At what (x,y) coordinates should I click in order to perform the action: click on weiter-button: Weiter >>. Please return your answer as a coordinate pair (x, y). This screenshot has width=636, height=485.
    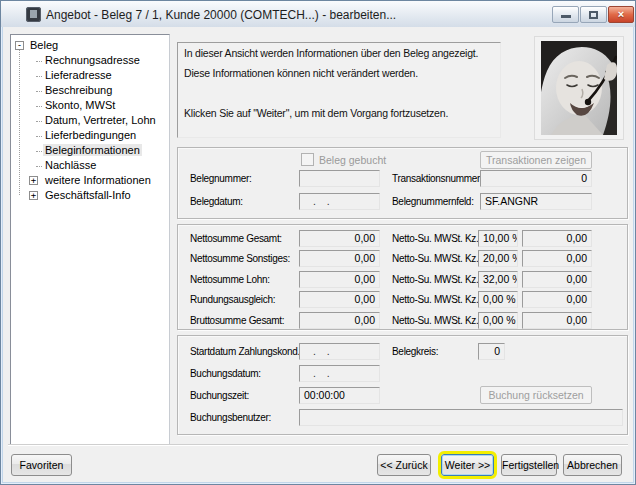
    Looking at the image, I should click on (468, 465).